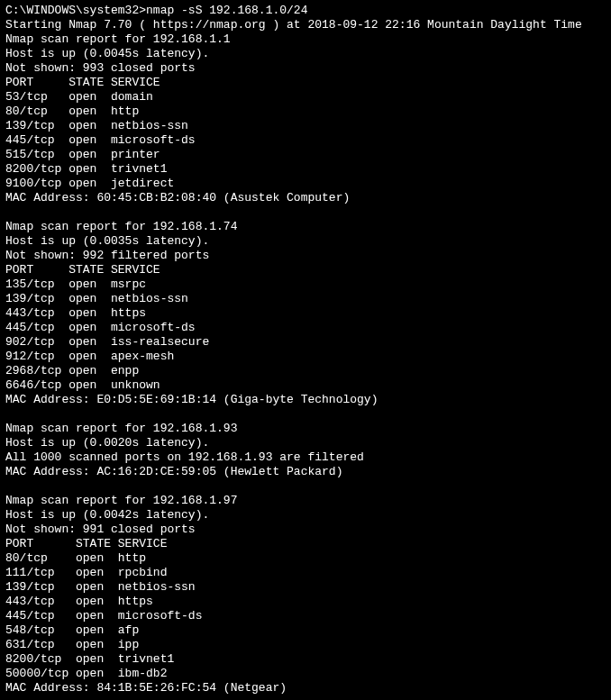  I want to click on port-row: 2968/tcp open enpp, so click(72, 371).